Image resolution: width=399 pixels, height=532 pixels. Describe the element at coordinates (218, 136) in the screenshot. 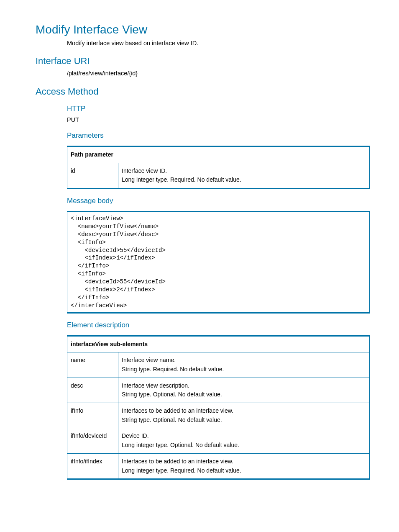

I see `parameters-heading: Parameters` at that location.